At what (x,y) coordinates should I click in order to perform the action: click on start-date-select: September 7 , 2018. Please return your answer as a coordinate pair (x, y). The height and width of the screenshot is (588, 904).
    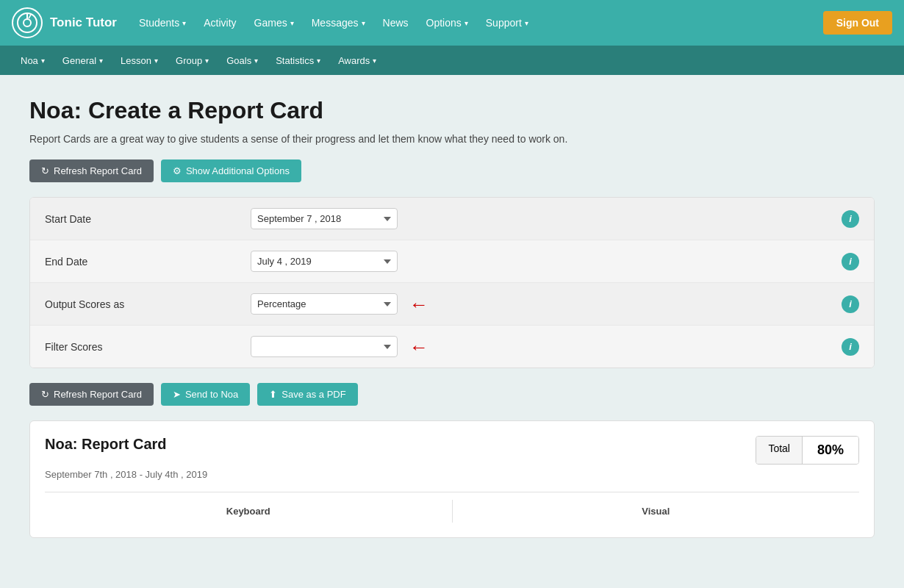
    Looking at the image, I should click on (324, 219).